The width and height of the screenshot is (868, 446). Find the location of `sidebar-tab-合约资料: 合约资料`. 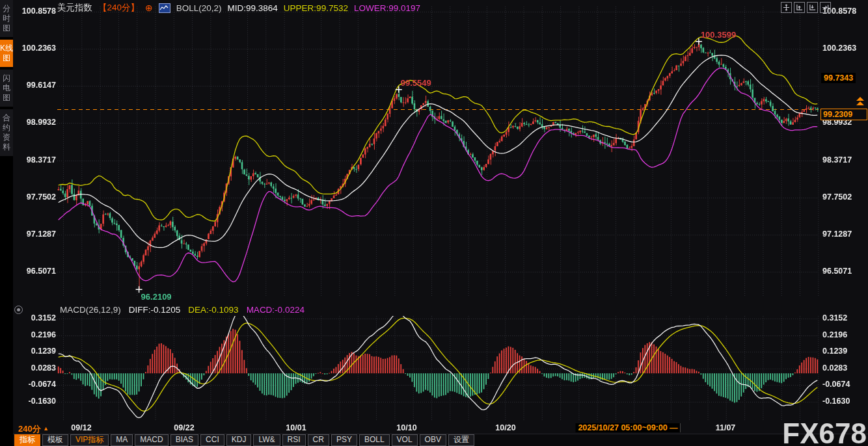

sidebar-tab-合约资料: 合约资料 is located at coordinates (7, 133).